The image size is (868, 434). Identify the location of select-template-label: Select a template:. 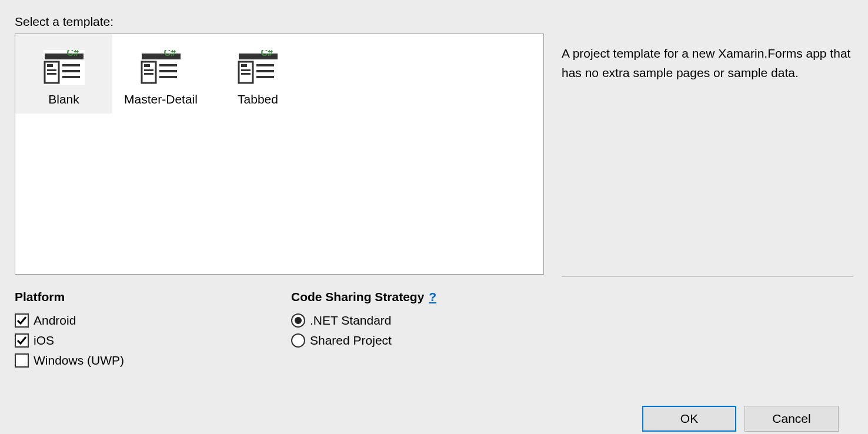
(279, 22).